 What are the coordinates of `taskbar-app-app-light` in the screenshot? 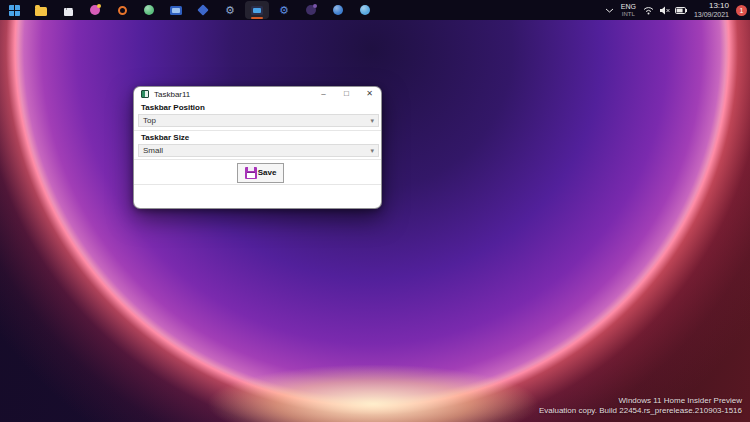 It's located at (365, 10).